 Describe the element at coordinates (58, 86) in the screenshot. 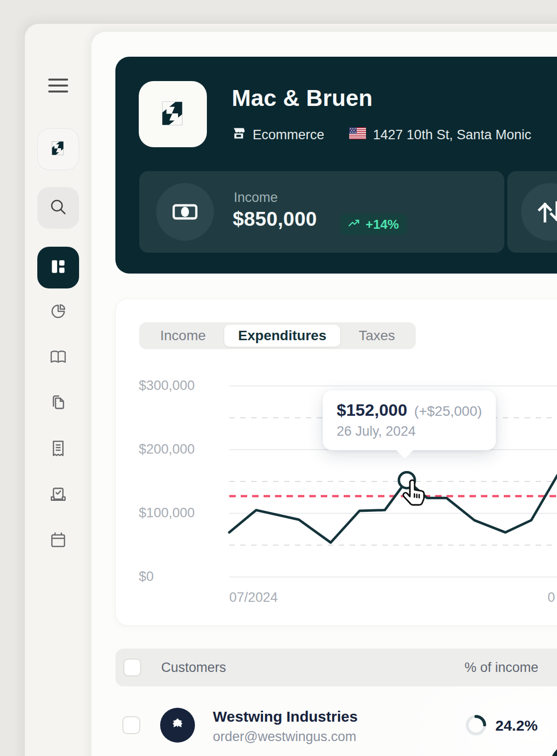

I see `menu-icon` at that location.